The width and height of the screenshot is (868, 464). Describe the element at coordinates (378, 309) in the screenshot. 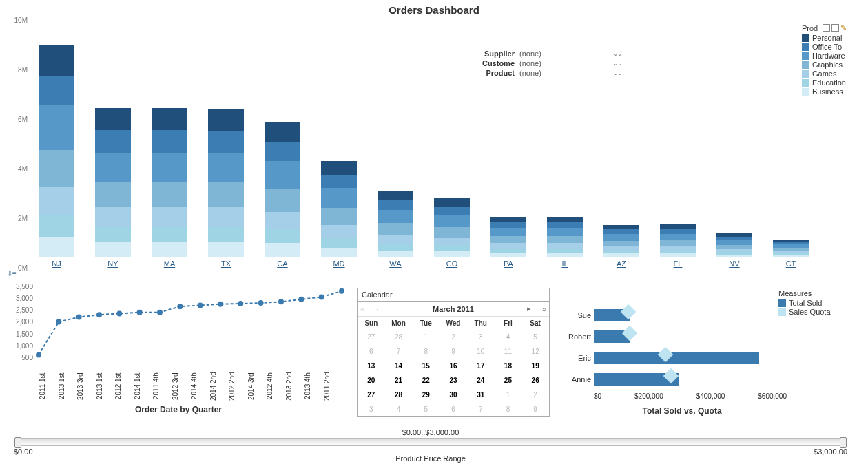

I see `calendar-prev-month: ‹` at that location.